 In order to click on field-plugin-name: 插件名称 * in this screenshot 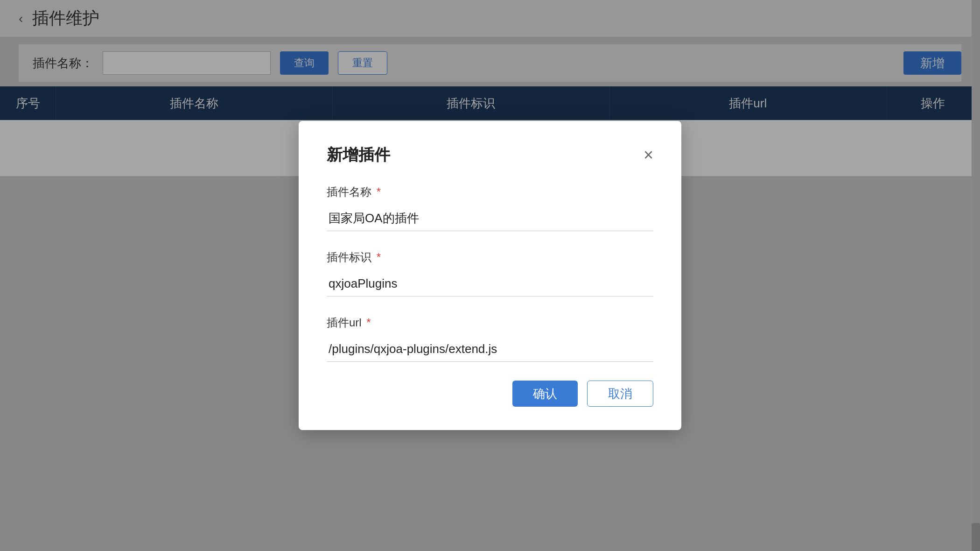, I will do `click(490, 208)`.